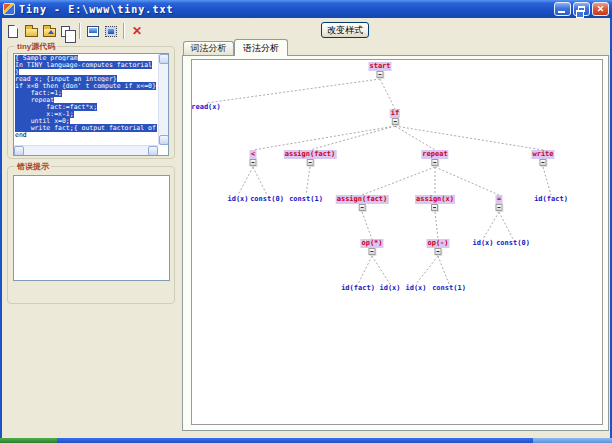  I want to click on source-code-text: { Sample programIn TINY language-compute…, so click(86, 100).